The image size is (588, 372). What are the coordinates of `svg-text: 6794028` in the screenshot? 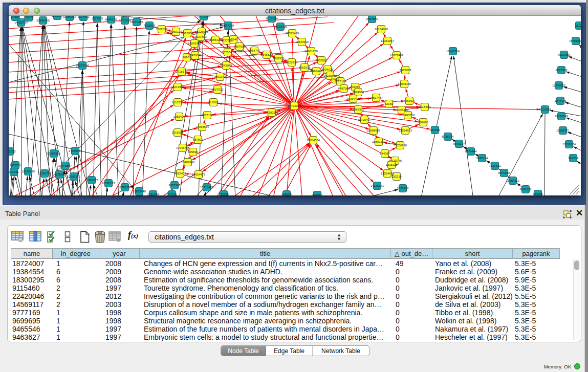 It's located at (328, 70).